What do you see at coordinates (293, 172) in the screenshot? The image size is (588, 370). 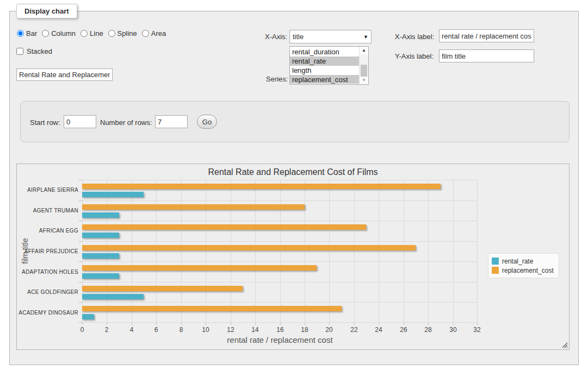 I see `chart-title: Rental Rate and Replacement Cost of Film…` at bounding box center [293, 172].